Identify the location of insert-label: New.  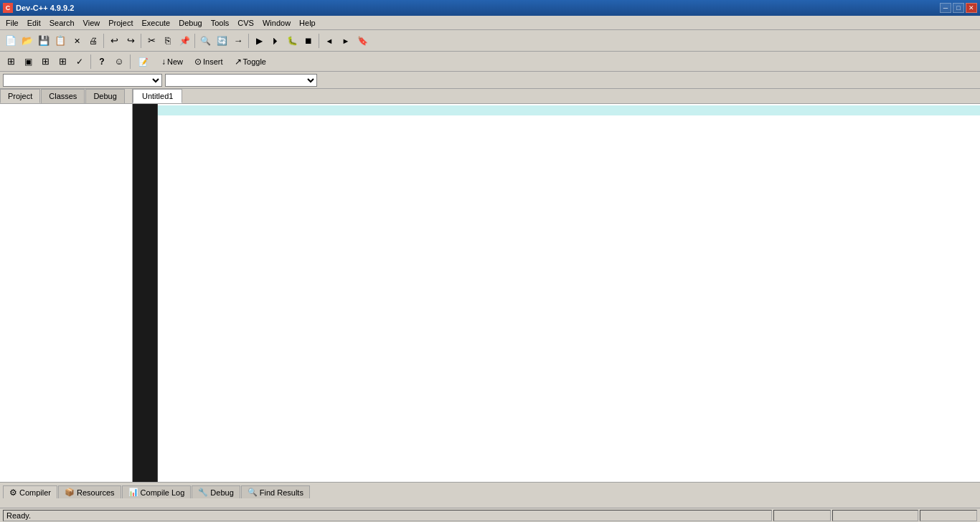
(175, 62).